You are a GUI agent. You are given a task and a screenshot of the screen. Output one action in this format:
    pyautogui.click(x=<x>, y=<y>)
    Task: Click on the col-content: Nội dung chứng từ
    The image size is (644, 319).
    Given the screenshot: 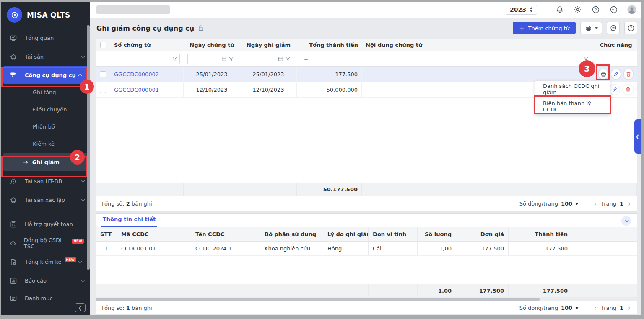 What is the action you would take?
    pyautogui.click(x=478, y=45)
    